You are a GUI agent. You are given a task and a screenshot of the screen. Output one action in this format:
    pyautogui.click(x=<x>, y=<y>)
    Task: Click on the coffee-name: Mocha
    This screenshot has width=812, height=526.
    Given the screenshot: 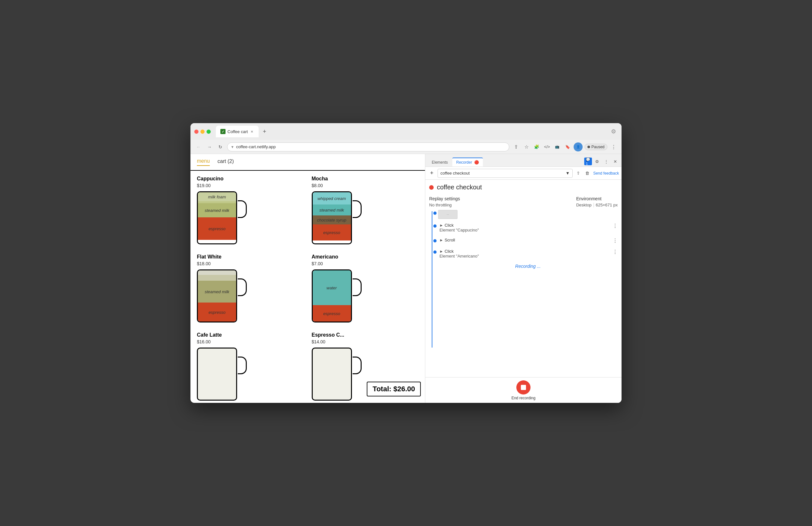 What is the action you would take?
    pyautogui.click(x=365, y=179)
    